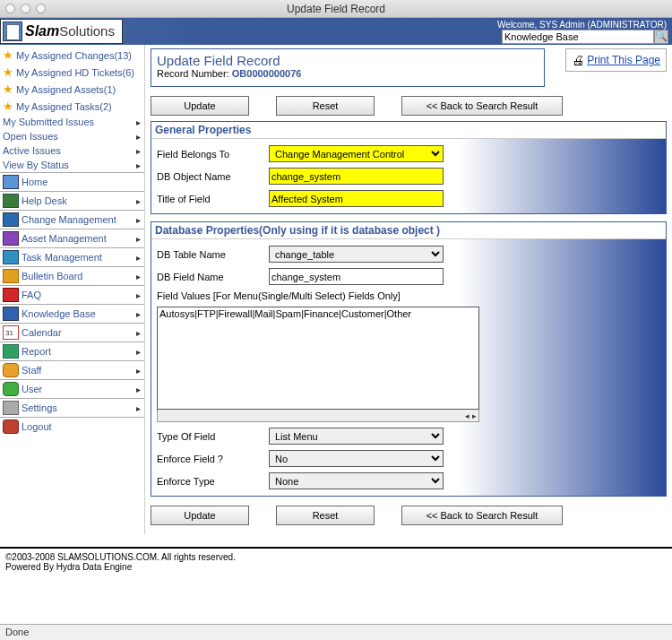 The image size is (672, 640). I want to click on welcome-text: Welcome, SYS Admin (ADMINISTRATOR), so click(582, 25).